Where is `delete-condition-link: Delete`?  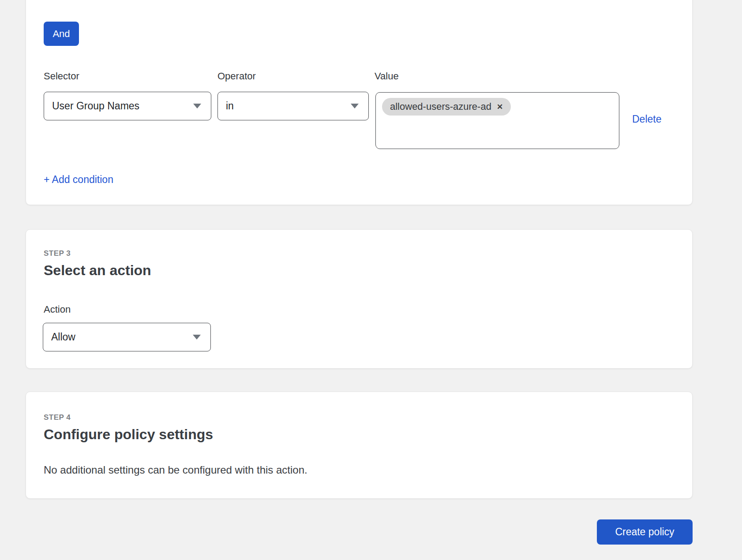
delete-condition-link: Delete is located at coordinates (647, 119).